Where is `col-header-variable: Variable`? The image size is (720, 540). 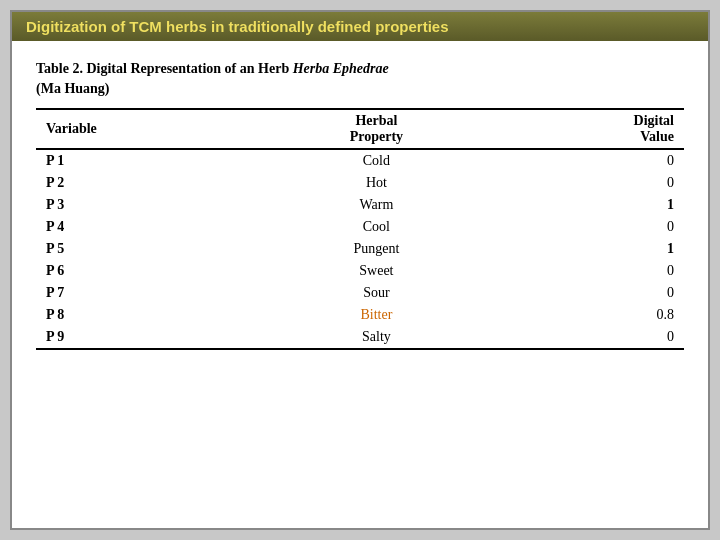 col-header-variable: Variable is located at coordinates (148, 129).